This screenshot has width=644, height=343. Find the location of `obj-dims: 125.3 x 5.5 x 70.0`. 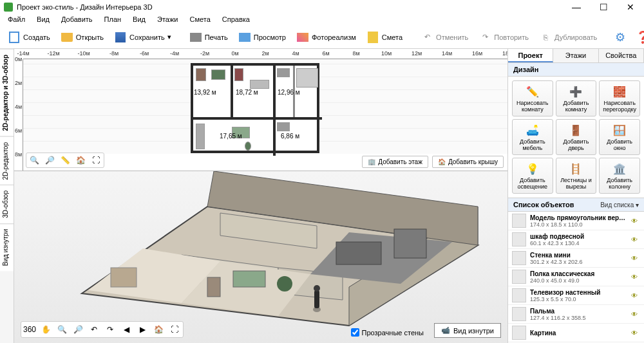

obj-dims: 125.3 x 5.5 x 70.0 is located at coordinates (578, 299).